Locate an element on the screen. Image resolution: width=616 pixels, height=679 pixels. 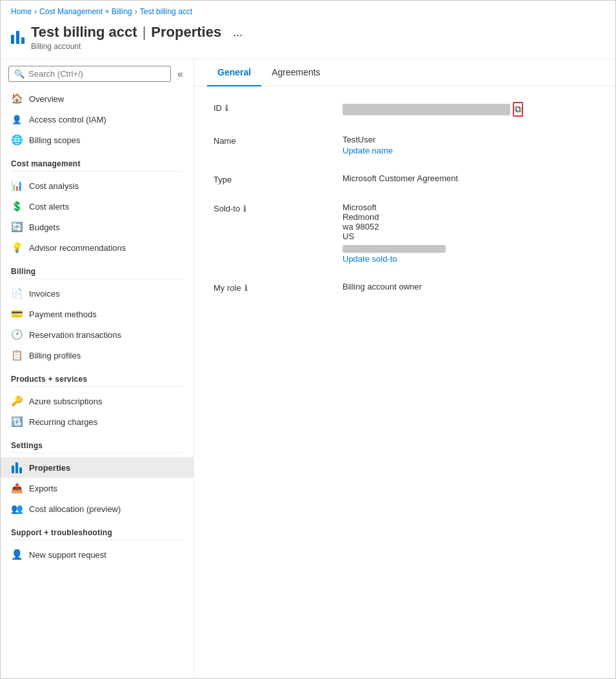
sidebar-item-label: Advisor recommendations is located at coordinates (77, 248).